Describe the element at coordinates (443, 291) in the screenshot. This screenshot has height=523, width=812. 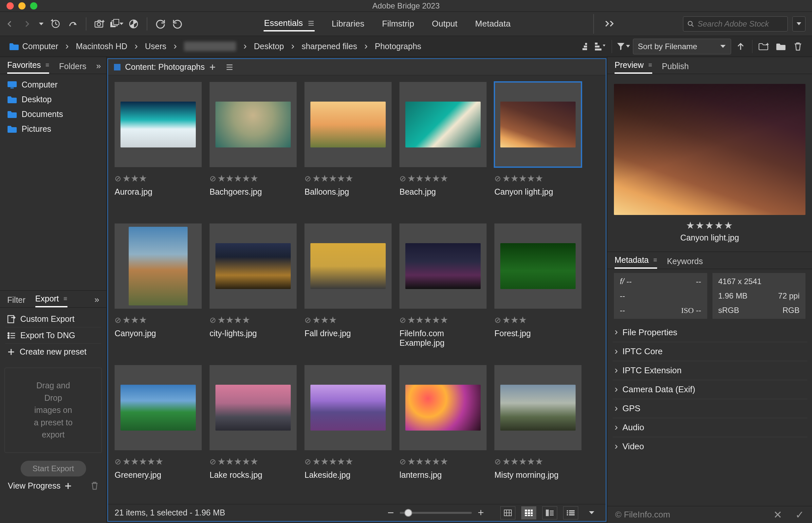
I see `thumbnail-cell: ⊘ ★★★★★FileInfo.com Example.jpg` at that location.